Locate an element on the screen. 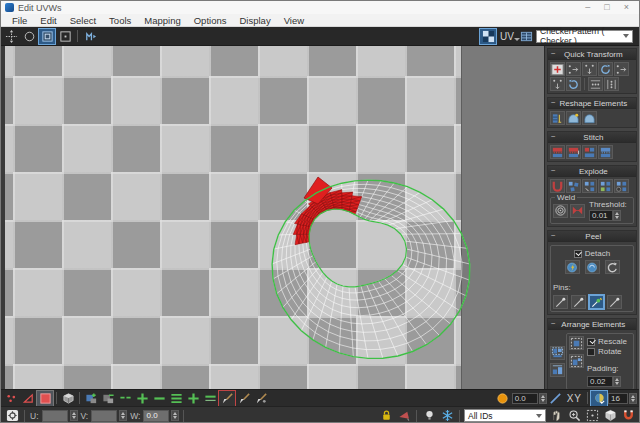  align-horizontal-icon is located at coordinates (574, 69).